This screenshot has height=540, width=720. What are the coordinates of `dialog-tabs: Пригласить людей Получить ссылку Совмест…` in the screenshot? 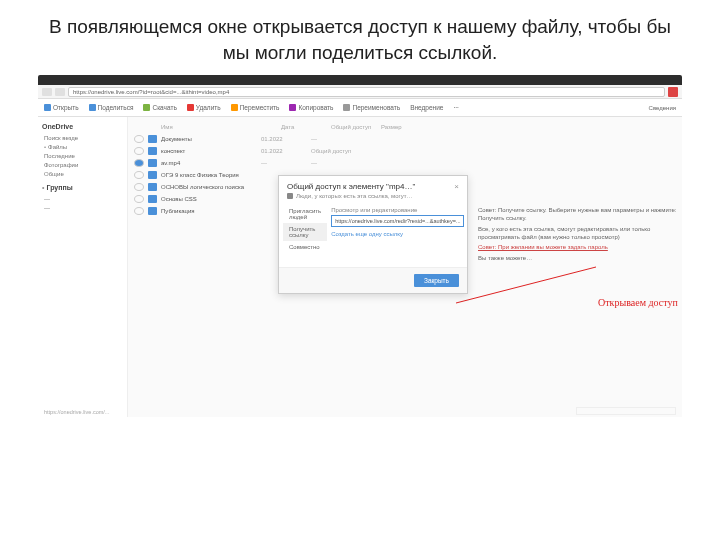 It's located at (303, 231).